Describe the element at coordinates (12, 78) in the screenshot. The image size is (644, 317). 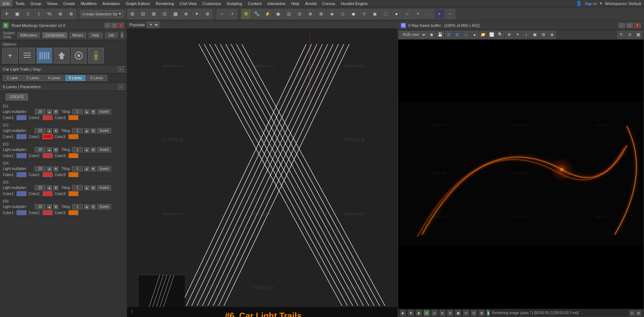
I see `lane-1-btn: 1 Lane` at that location.